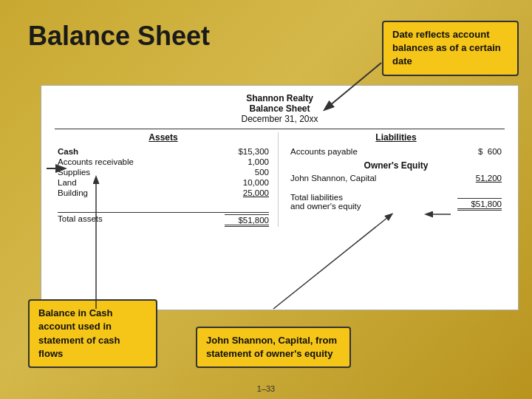 This screenshot has height=399, width=532. What do you see at coordinates (396, 137) in the screenshot?
I see `liabilities-header: Liabilities` at bounding box center [396, 137].